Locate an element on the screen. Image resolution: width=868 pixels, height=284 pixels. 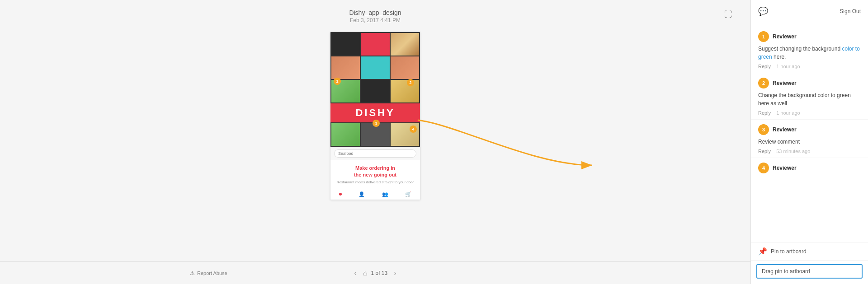
file-date: Feb 3, 2017 4:41 PM is located at coordinates (375, 20).